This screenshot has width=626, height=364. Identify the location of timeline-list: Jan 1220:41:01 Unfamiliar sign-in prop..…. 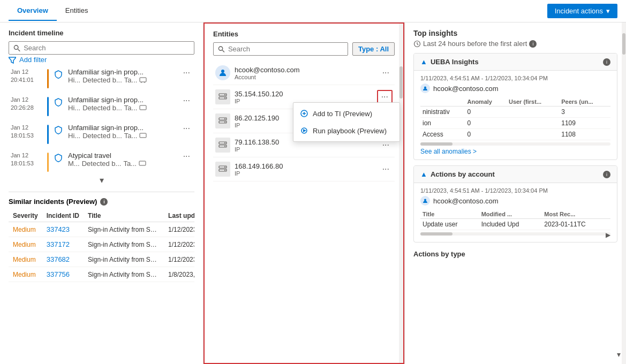
(102, 120).